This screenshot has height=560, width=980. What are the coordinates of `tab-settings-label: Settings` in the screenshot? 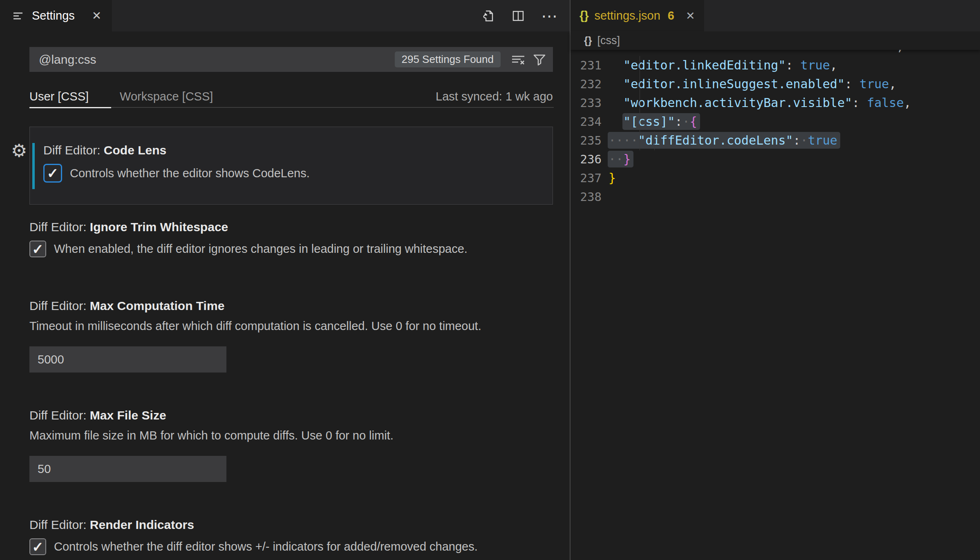 It's located at (53, 16).